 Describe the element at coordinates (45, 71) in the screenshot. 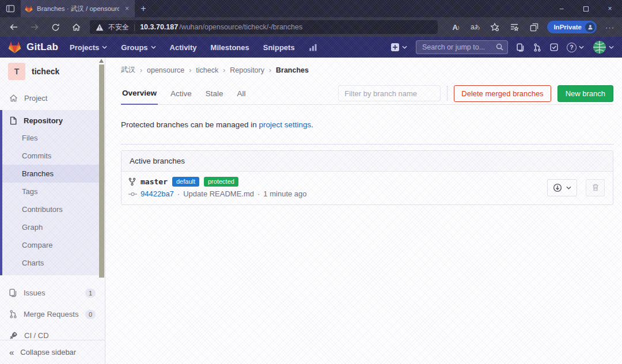

I see `project-name: ticheck` at that location.